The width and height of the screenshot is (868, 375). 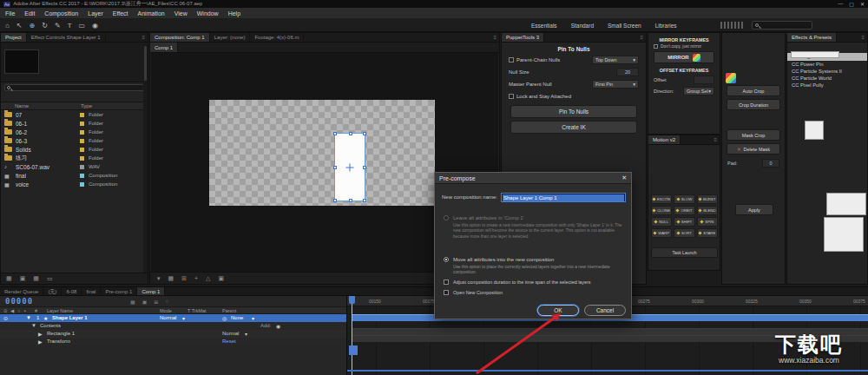 I want to click on add-icon: ◉, so click(x=278, y=326).